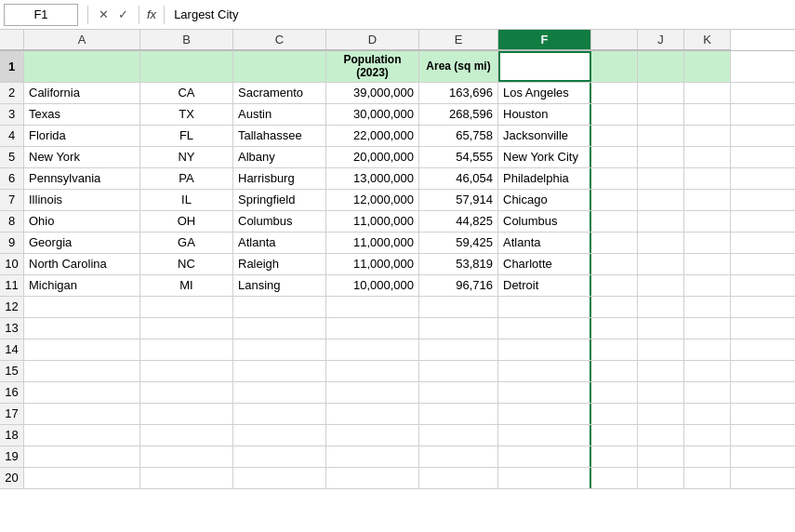  I want to click on cell-d6: 13,000,000, so click(373, 179).